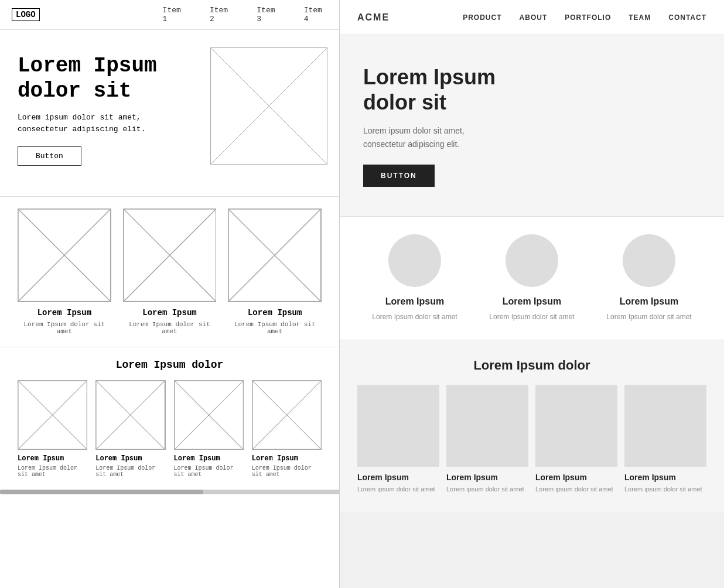  I want to click on left-cards-grid: Lorem Ipsum Lorem Ipsum dolor sit amet L…, so click(170, 272).